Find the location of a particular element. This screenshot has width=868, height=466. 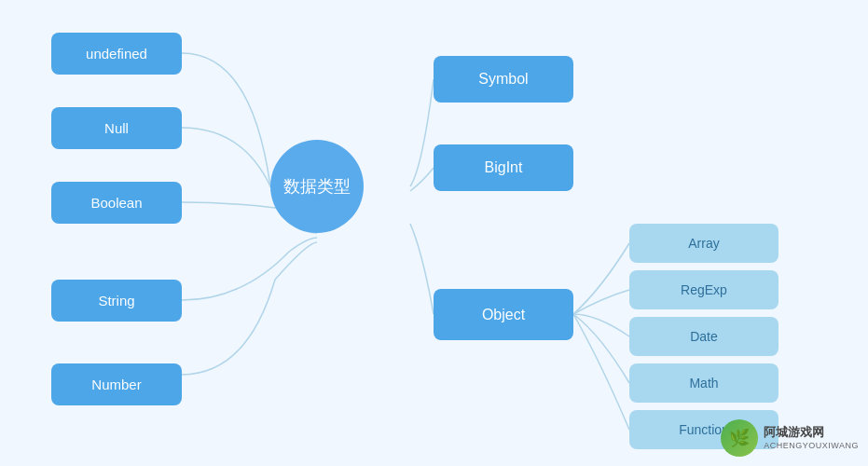

center-node: 数据类型 is located at coordinates (317, 186).